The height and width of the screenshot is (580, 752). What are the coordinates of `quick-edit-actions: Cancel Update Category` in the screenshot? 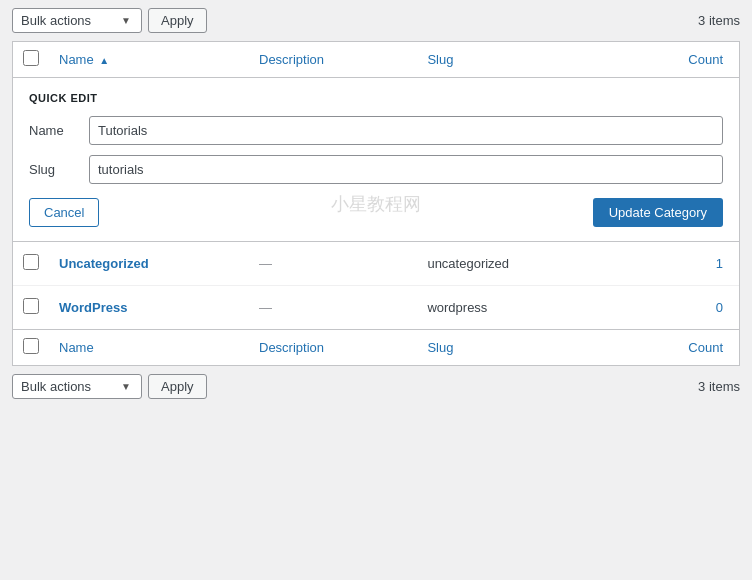 It's located at (376, 212).